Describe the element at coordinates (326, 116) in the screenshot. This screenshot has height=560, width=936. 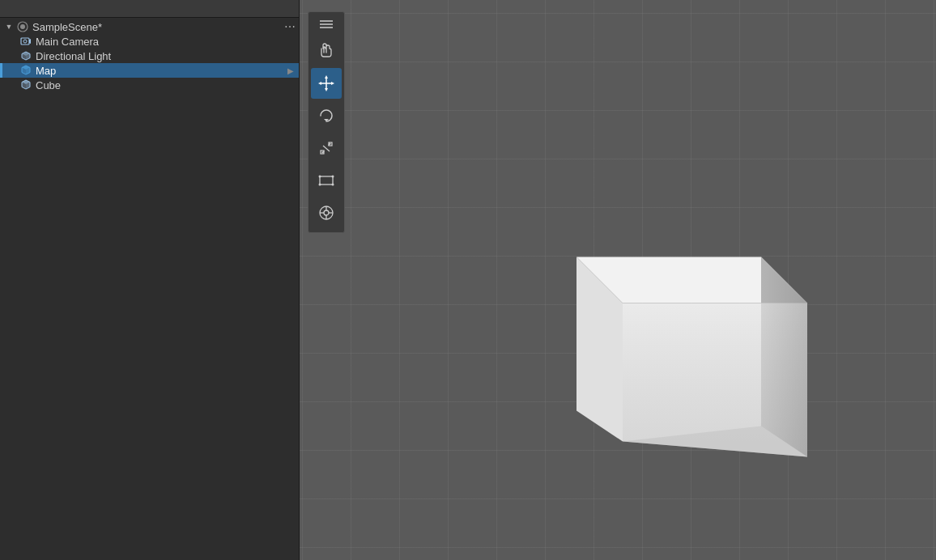
I see `rotate-tool-button` at that location.